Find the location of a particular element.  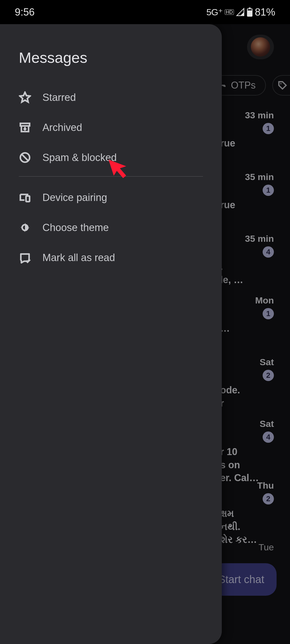

status-time: 9:56 is located at coordinates (25, 12).